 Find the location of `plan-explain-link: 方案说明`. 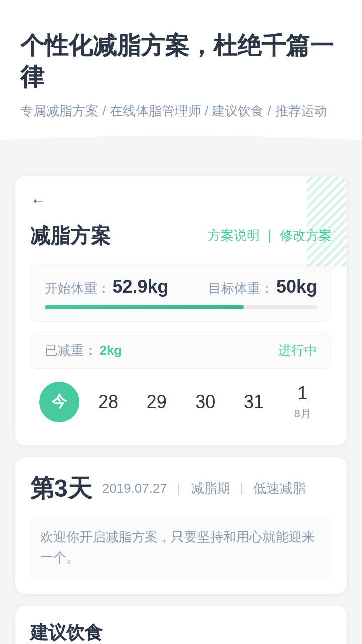

plan-explain-link: 方案说明 is located at coordinates (234, 235).